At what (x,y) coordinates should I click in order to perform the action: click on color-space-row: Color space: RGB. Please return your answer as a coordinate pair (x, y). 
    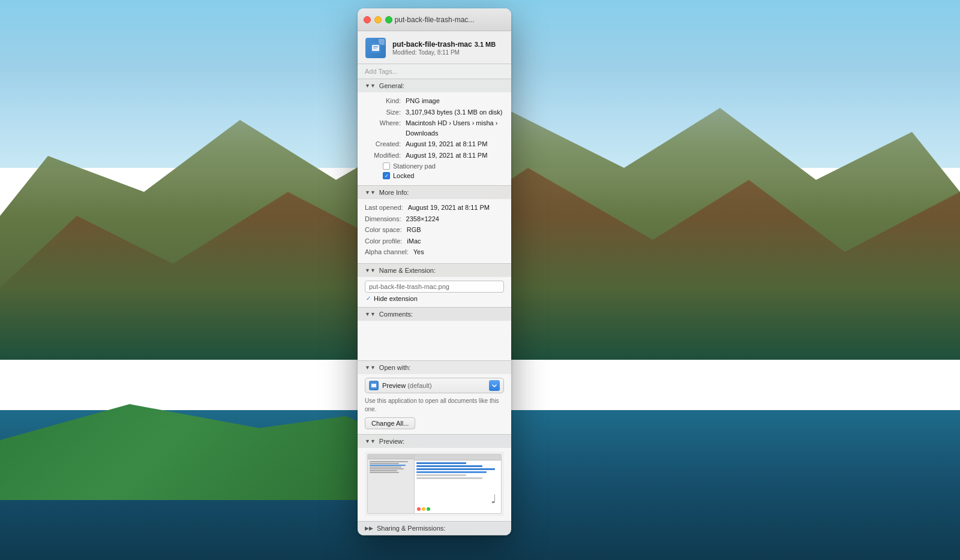
    Looking at the image, I should click on (434, 230).